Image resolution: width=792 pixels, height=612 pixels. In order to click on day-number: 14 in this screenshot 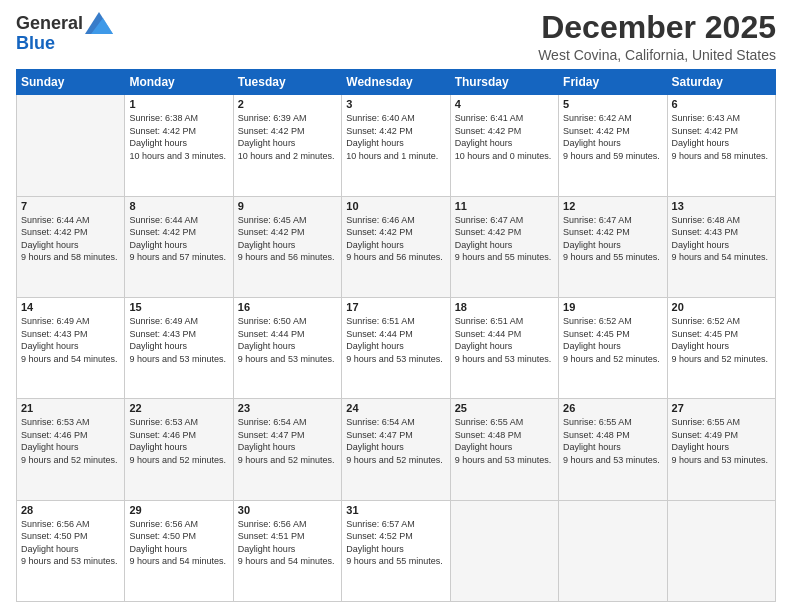, I will do `click(70, 307)`.